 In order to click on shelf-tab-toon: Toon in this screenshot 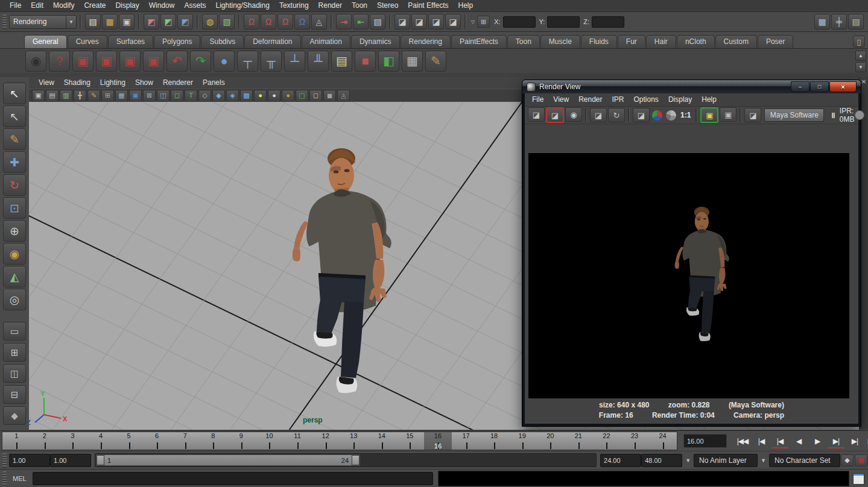, I will do `click(524, 42)`.